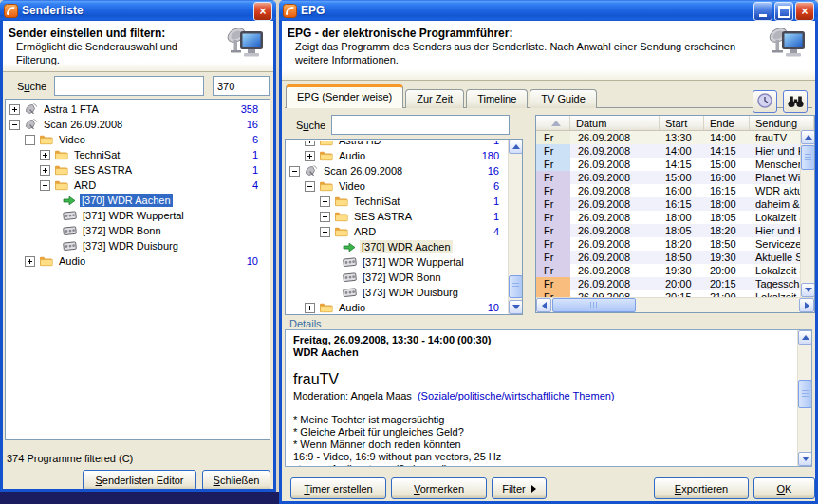  I want to click on table-row: Fr26.09.200819:3020:00Lokalzeit au, so click(668, 271).